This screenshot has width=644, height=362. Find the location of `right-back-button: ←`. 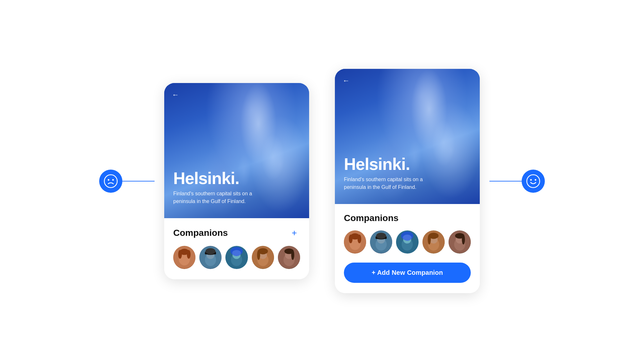

right-back-button: ← is located at coordinates (346, 81).